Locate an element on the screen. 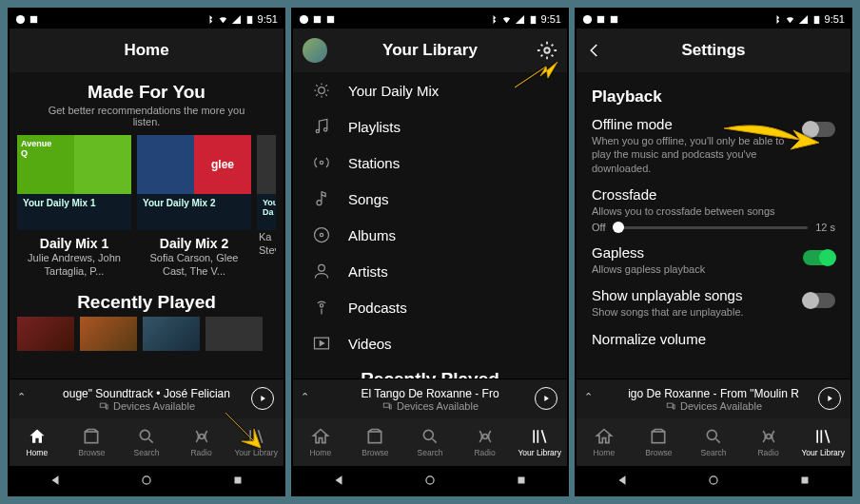 Image resolution: width=860 pixels, height=504 pixels. lib-item-podcasts: Podcasts is located at coordinates (430, 307).